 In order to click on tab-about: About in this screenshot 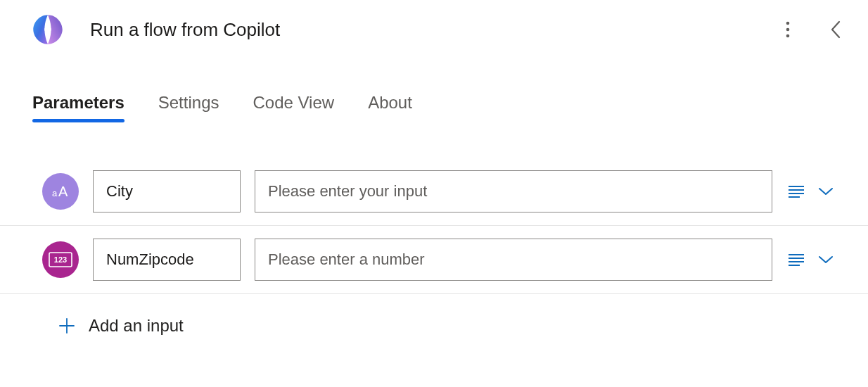, I will do `click(390, 108)`.